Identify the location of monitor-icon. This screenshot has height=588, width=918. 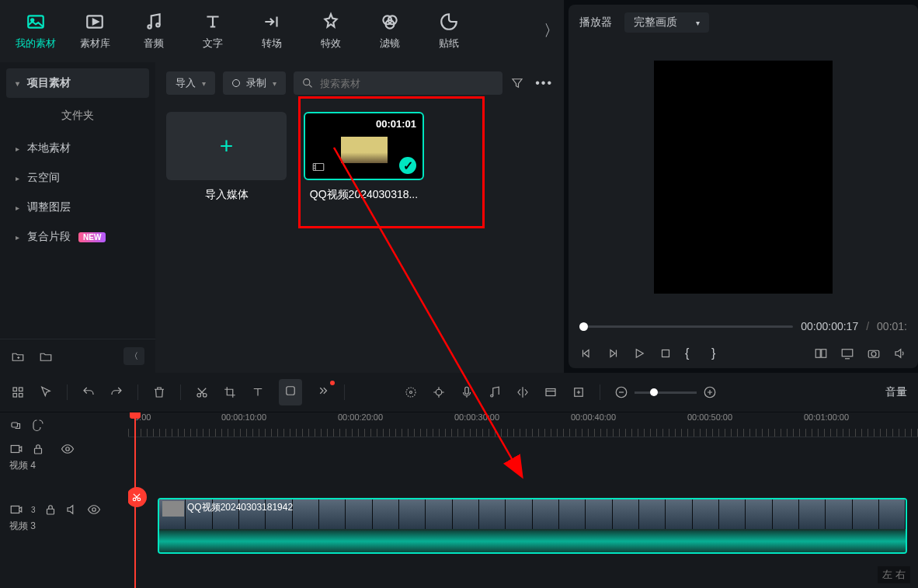
(847, 353).